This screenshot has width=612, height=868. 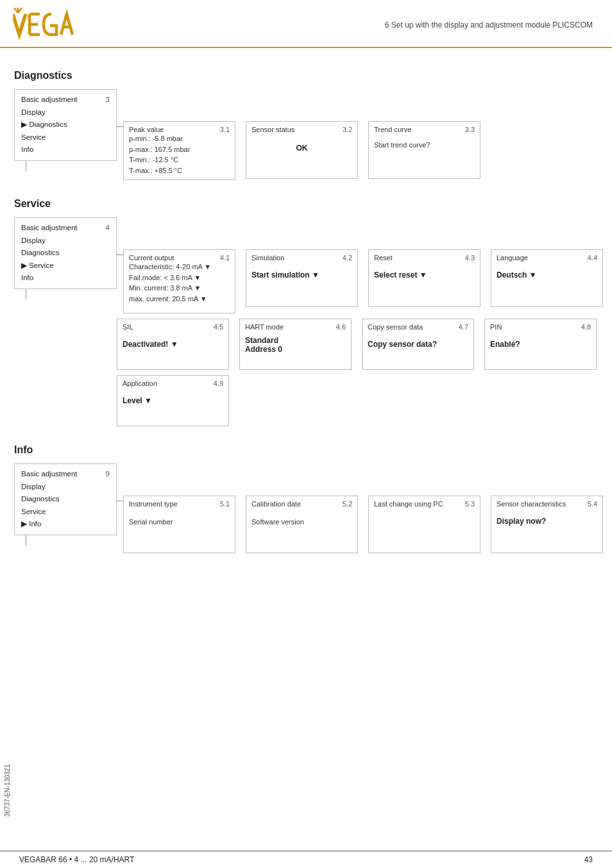 What do you see at coordinates (180, 524) in the screenshot?
I see `instrument-type-box: Instrument type5.1 Serial number` at bounding box center [180, 524].